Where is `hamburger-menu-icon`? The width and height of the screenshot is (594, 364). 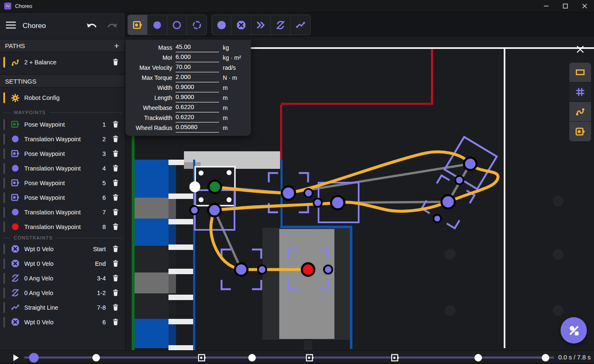 hamburger-menu-icon is located at coordinates (11, 26).